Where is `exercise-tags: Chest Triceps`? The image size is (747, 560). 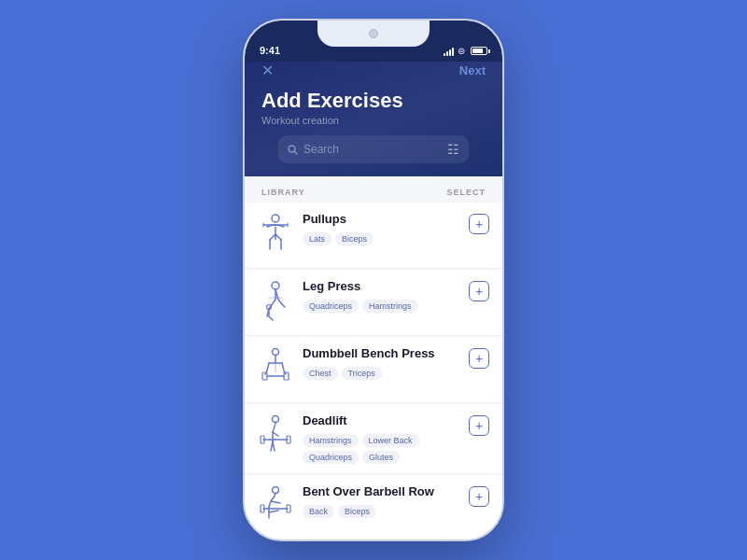 exercise-tags: Chest Triceps is located at coordinates (381, 373).